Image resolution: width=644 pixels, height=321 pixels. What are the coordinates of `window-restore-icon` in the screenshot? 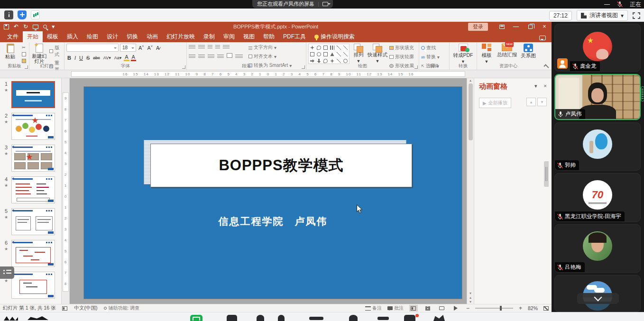 It's located at (530, 27).